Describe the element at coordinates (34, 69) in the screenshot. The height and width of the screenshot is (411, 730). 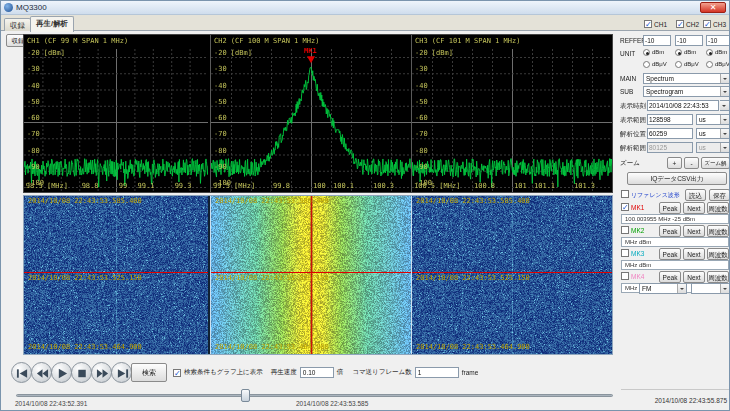
I see `y-axis-label: -30` at that location.